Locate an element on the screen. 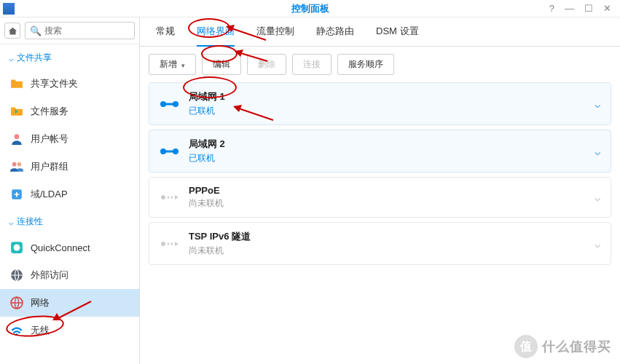 This screenshot has height=364, width=620. minimize-button: — is located at coordinates (570, 9).